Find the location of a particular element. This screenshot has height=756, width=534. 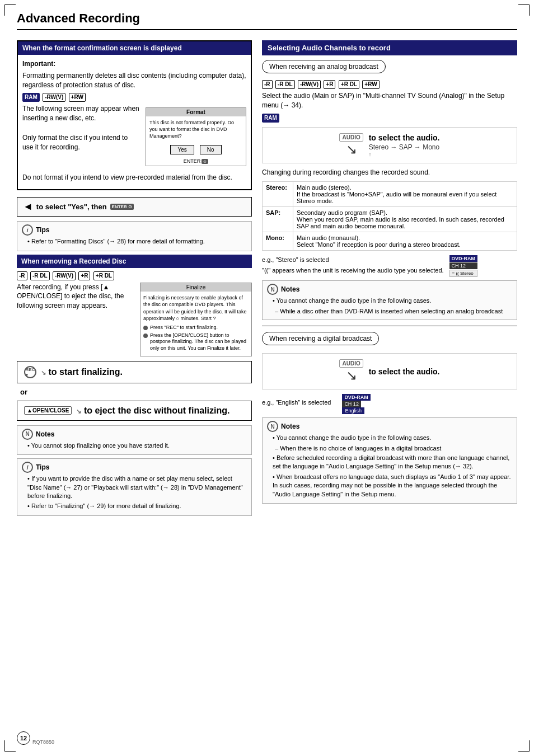

format-yes-button: Yes is located at coordinates (182, 150).